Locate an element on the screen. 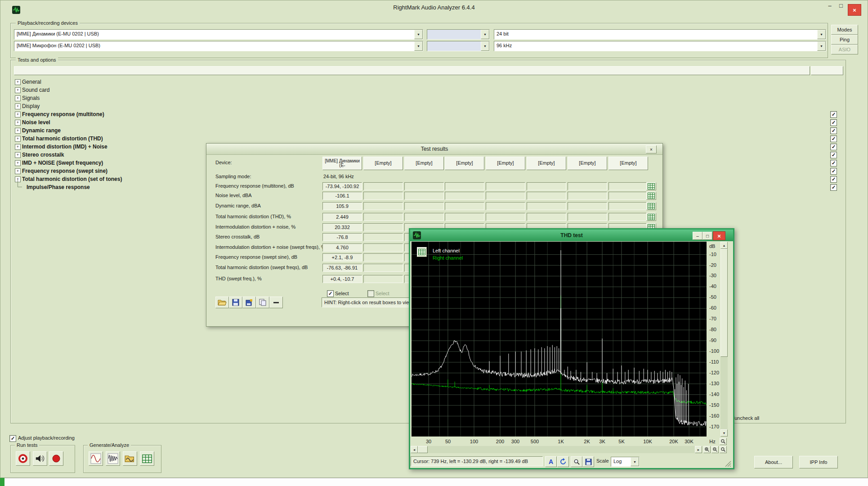  v-scrollbar: ▲ ▼ is located at coordinates (724, 339).